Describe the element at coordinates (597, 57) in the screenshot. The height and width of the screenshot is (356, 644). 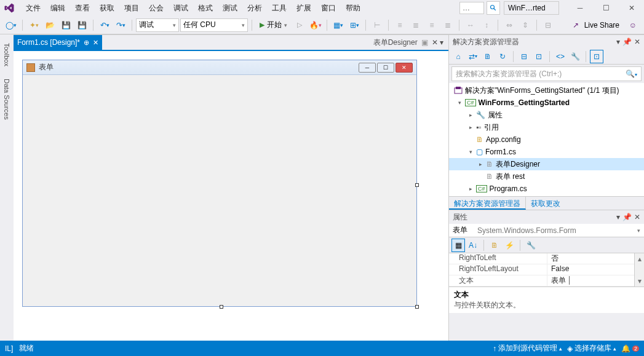
I see `se-preview-icon: ⊡` at that location.